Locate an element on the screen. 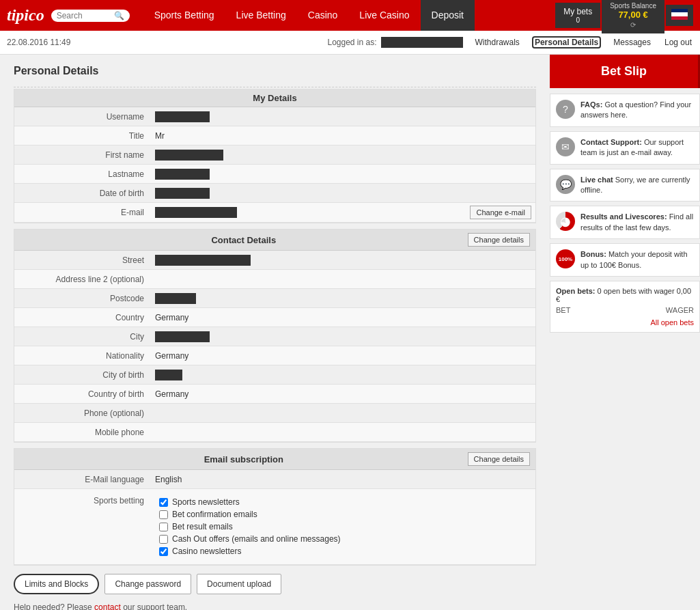 The width and height of the screenshot is (700, 610). contact-support-icon: ✉ is located at coordinates (565, 147).